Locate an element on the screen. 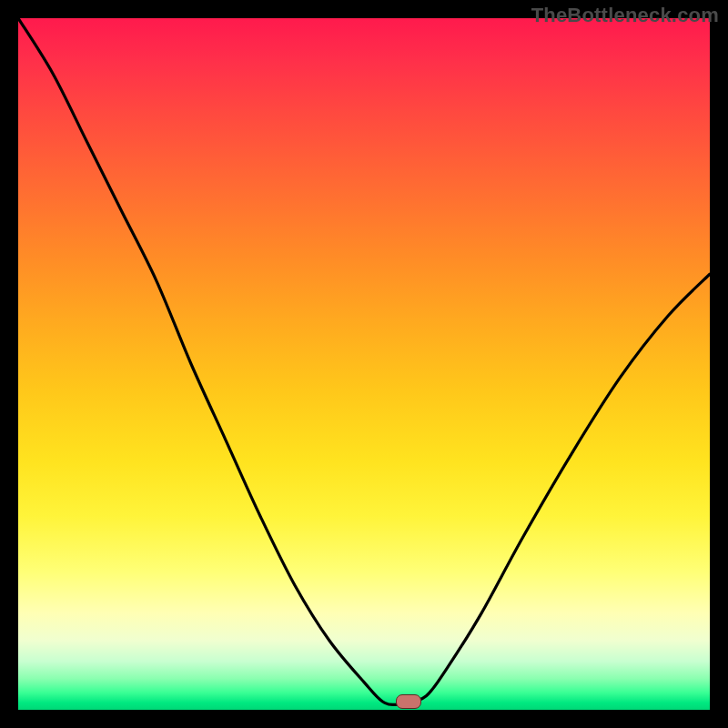  minimum-marker is located at coordinates (409, 702).